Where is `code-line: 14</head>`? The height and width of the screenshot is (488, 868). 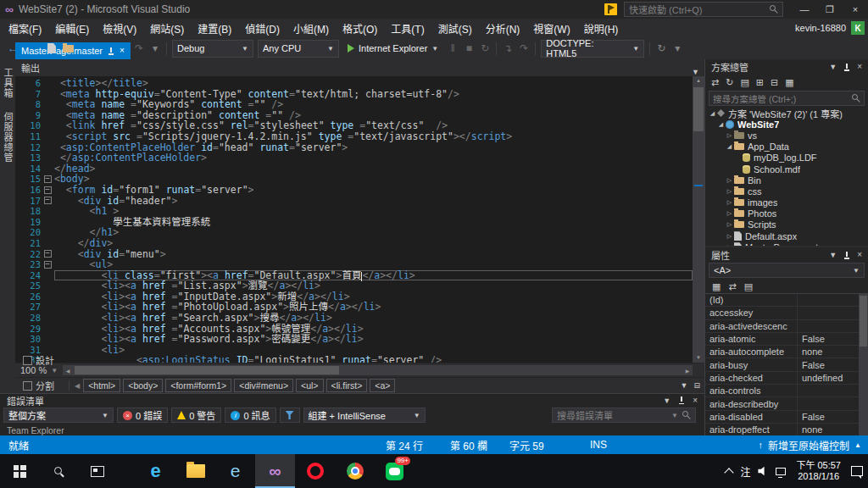
code-line: 14</head> is located at coordinates (354, 169).